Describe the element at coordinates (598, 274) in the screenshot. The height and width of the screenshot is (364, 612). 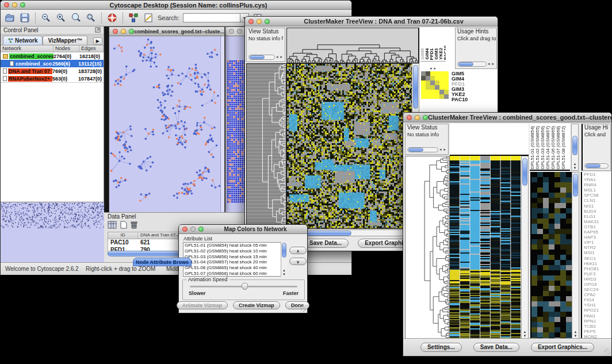
I see `gene-label: PUF3` at that location.